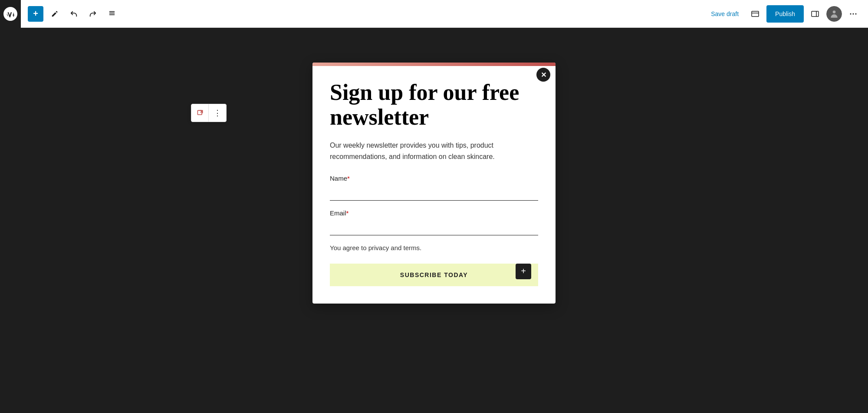  What do you see at coordinates (10, 14) in the screenshot?
I see `wordpress-icon` at bounding box center [10, 14].